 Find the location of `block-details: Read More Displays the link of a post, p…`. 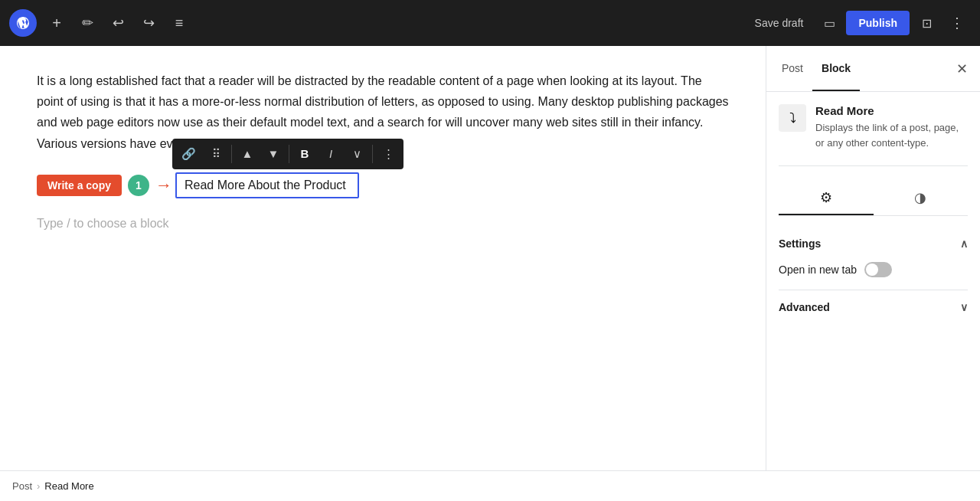

block-details: Read More Displays the link of a post, p… is located at coordinates (891, 127).